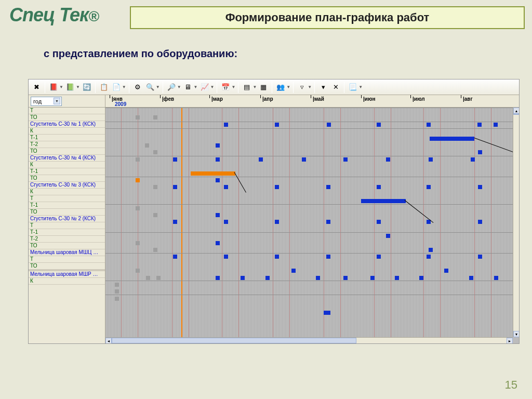  I want to click on delete-icon: ✖, so click(36, 87).